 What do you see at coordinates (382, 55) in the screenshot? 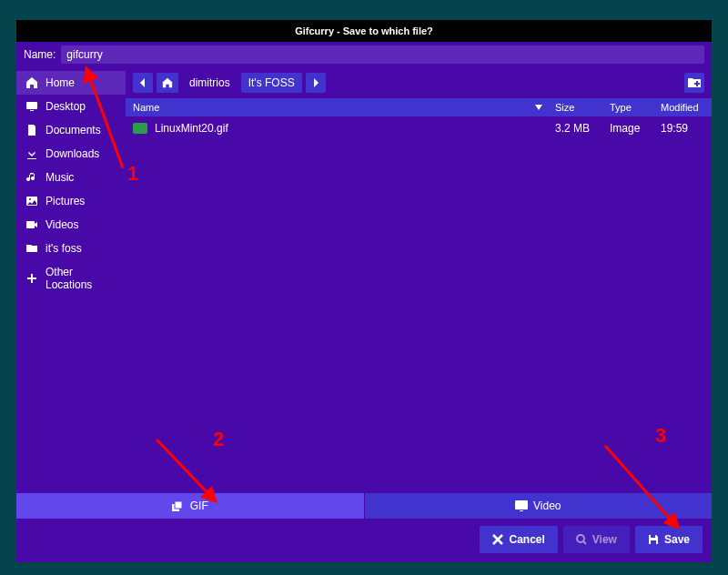
I see `filename-input` at bounding box center [382, 55].